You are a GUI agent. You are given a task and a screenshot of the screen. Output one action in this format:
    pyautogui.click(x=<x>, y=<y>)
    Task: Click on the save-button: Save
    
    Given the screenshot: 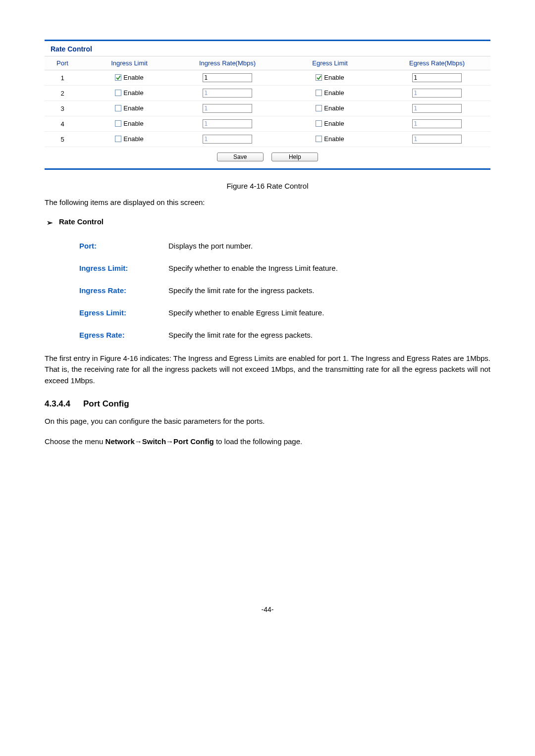 What is the action you would take?
    pyautogui.click(x=240, y=157)
    